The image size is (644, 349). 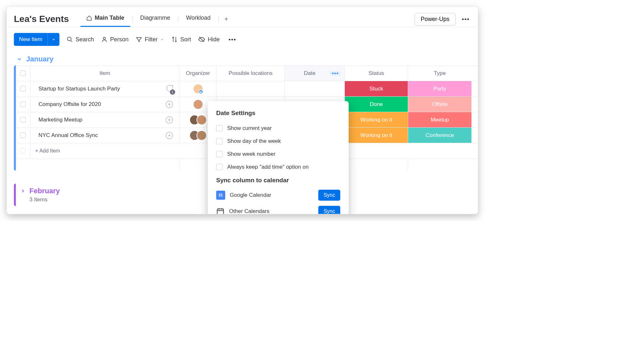 I want to click on option-label: Show day of the week, so click(x=254, y=141).